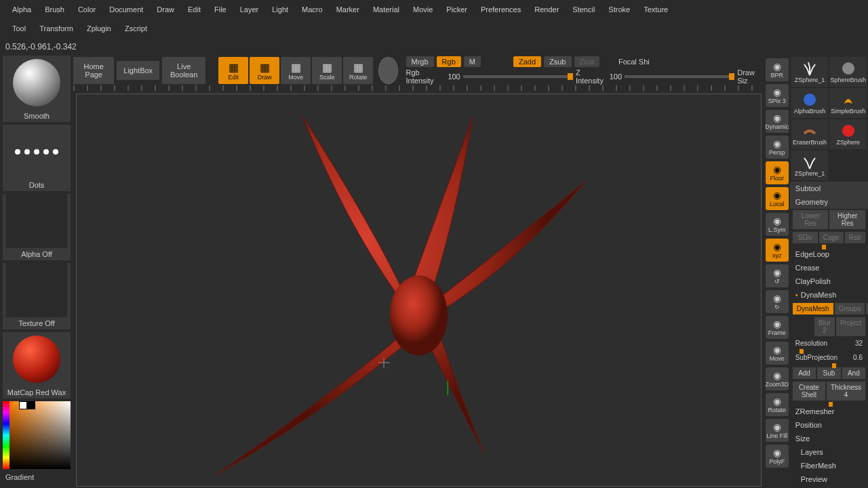 The height and width of the screenshot is (488, 868). What do you see at coordinates (777, 147) in the screenshot?
I see `persp-button: ◉Persp` at bounding box center [777, 147].